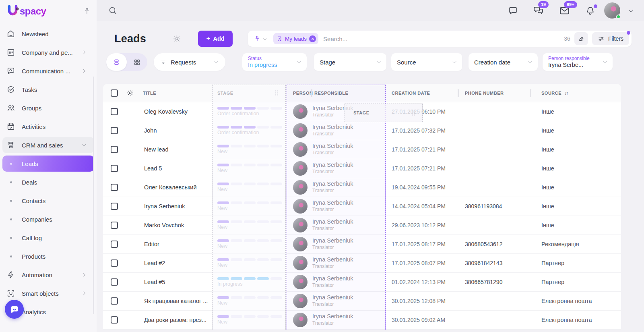 This screenshot has width=644, height=332. Describe the element at coordinates (48, 219) in the screenshot. I see `sidebar-item-companies: Companies` at that location.